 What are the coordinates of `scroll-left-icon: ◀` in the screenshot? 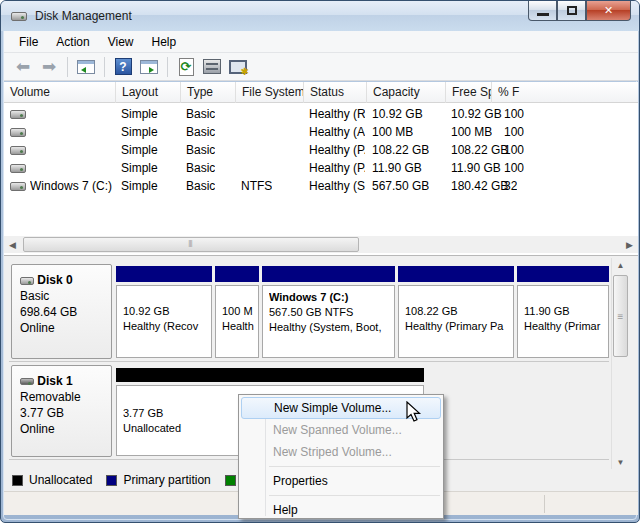 It's located at (12, 244).